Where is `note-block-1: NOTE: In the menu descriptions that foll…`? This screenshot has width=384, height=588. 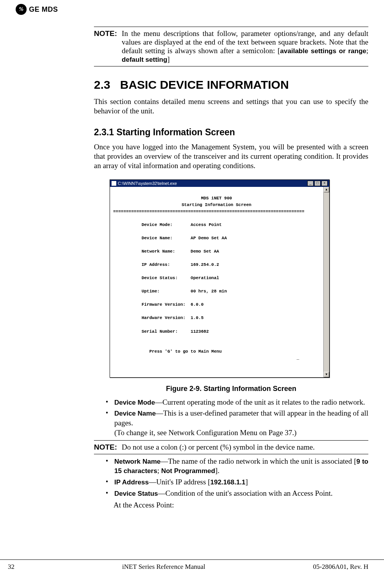 note-block-1: NOTE: In the menu descriptions that foll… is located at coordinates (231, 47).